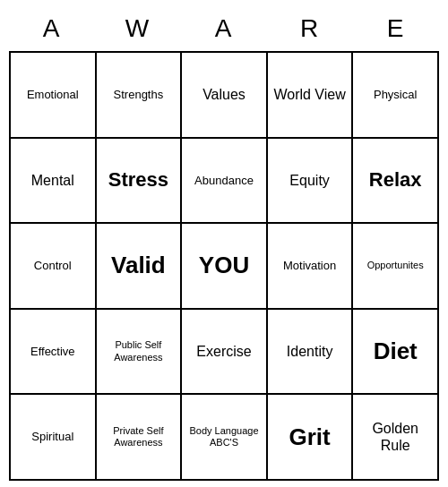 Image resolution: width=448 pixels, height=487 pixels. I want to click on cell-5: Mental, so click(54, 182).